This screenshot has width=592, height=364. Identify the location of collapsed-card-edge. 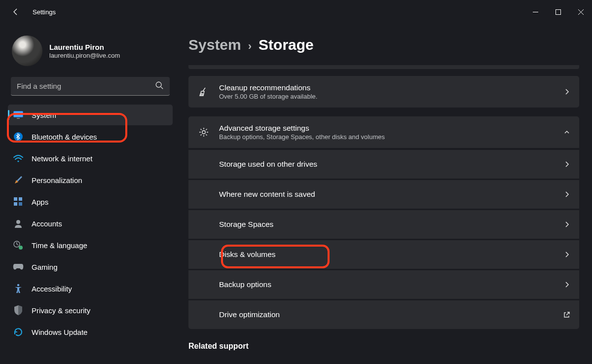
(384, 67).